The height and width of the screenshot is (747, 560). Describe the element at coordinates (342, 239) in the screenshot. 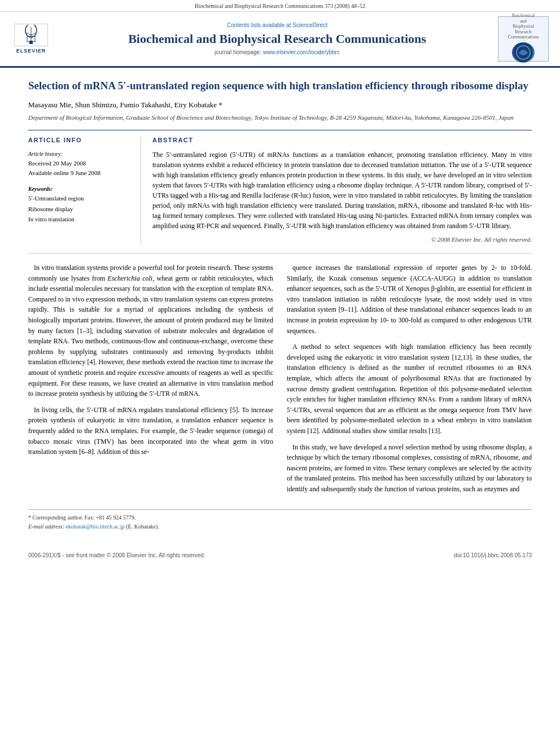

I see `copyright-line: © 2008 Elsevier Inc. All rights reserved…` at that location.